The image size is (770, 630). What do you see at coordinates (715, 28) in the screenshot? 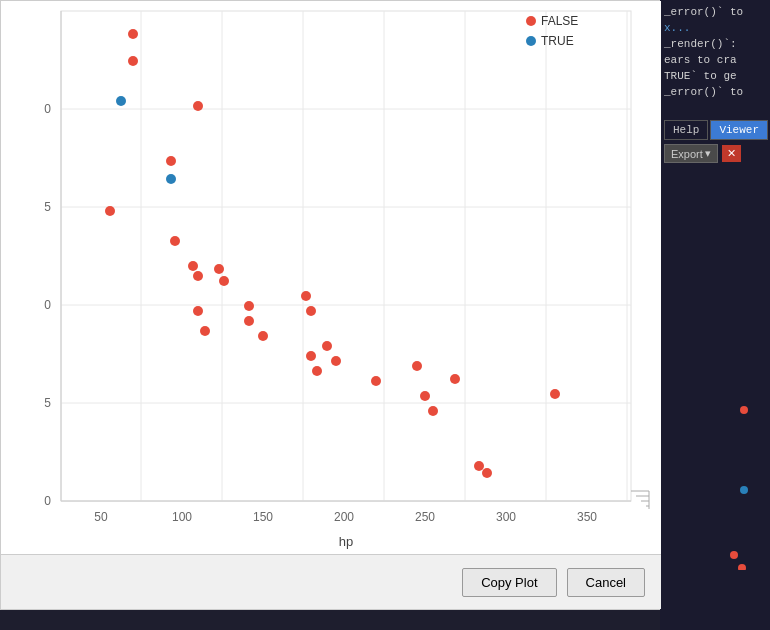
I see `code-line-2: x...` at bounding box center [715, 28].